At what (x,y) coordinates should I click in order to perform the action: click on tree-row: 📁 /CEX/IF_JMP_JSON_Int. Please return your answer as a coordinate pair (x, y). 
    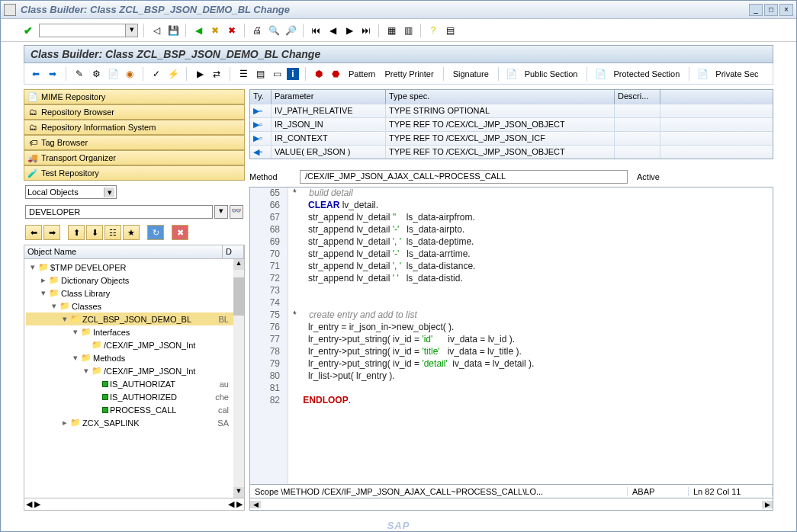
    Looking at the image, I should click on (134, 345).